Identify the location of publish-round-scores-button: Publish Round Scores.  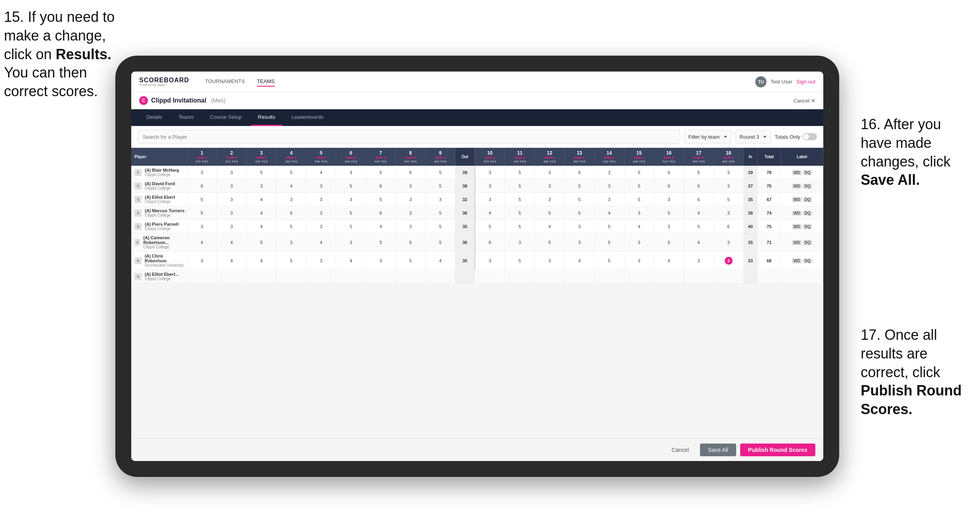
(778, 450).